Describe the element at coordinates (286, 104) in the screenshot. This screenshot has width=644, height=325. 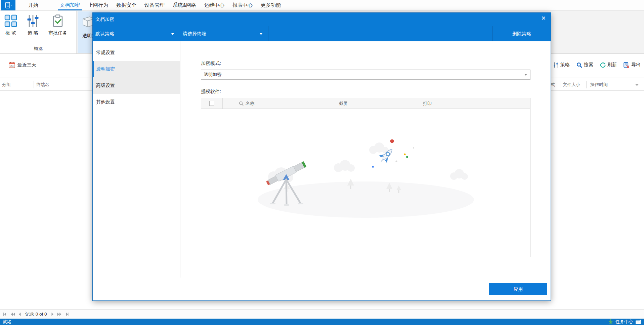
I see `column-header-name: 名称` at that location.